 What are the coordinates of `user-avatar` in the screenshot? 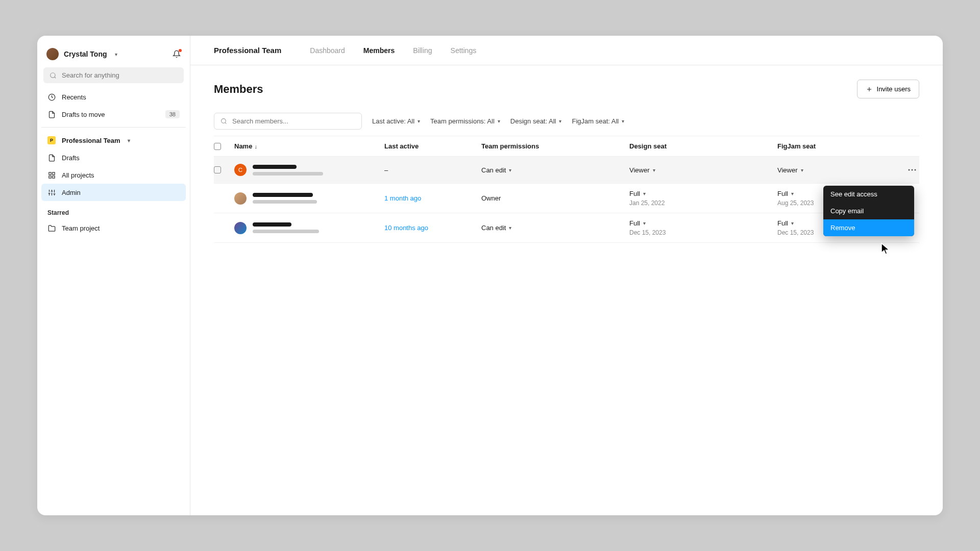 It's located at (53, 54).